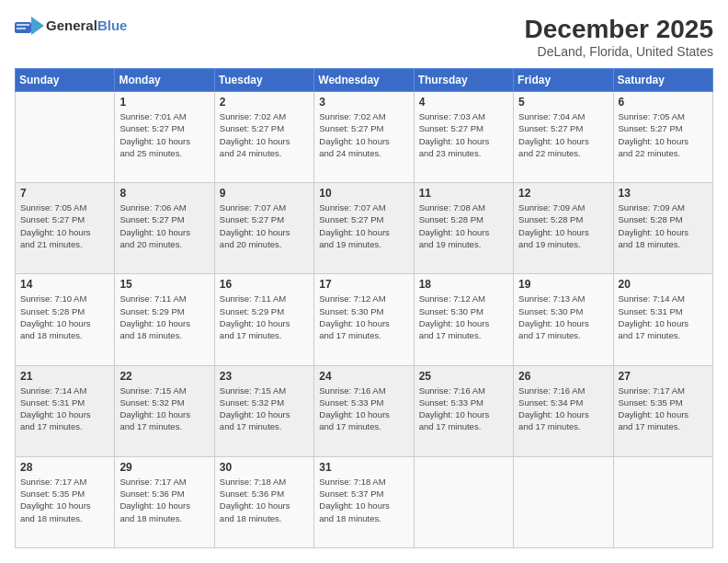 This screenshot has width=728, height=563. I want to click on day-number: 8, so click(164, 193).